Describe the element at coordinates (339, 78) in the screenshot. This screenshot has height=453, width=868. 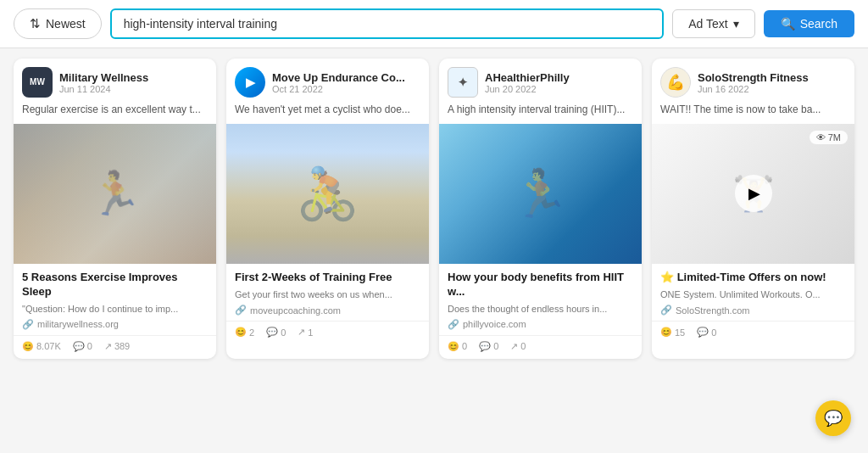
I see `card-name: Move Up Endurance Co...` at that location.